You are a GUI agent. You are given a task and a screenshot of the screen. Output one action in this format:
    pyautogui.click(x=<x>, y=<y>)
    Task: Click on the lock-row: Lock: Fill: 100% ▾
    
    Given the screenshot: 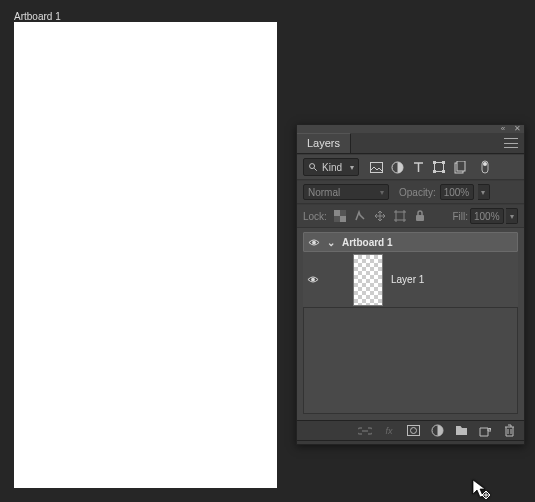 What is the action you would take?
    pyautogui.click(x=410, y=216)
    